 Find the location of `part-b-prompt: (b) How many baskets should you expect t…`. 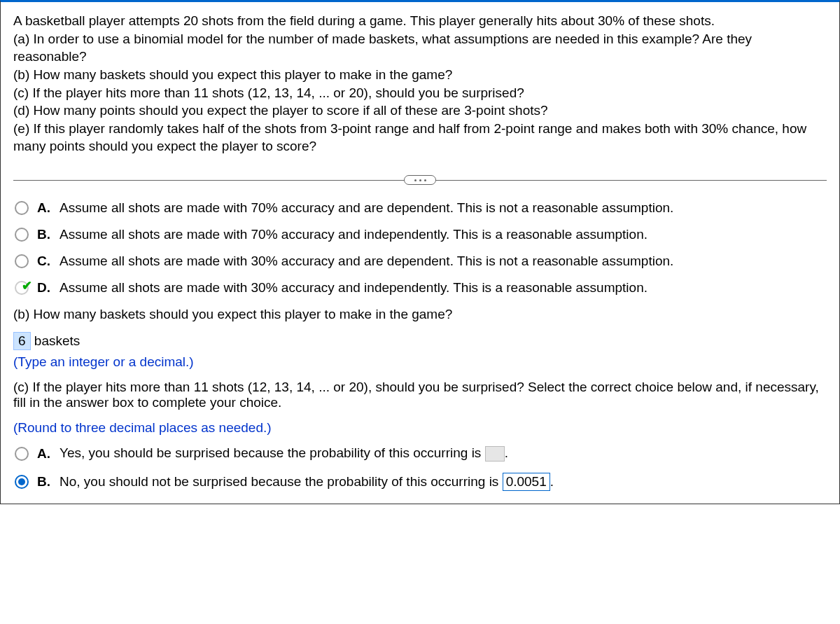

part-b-prompt: (b) How many baskets should you expect t… is located at coordinates (420, 314).